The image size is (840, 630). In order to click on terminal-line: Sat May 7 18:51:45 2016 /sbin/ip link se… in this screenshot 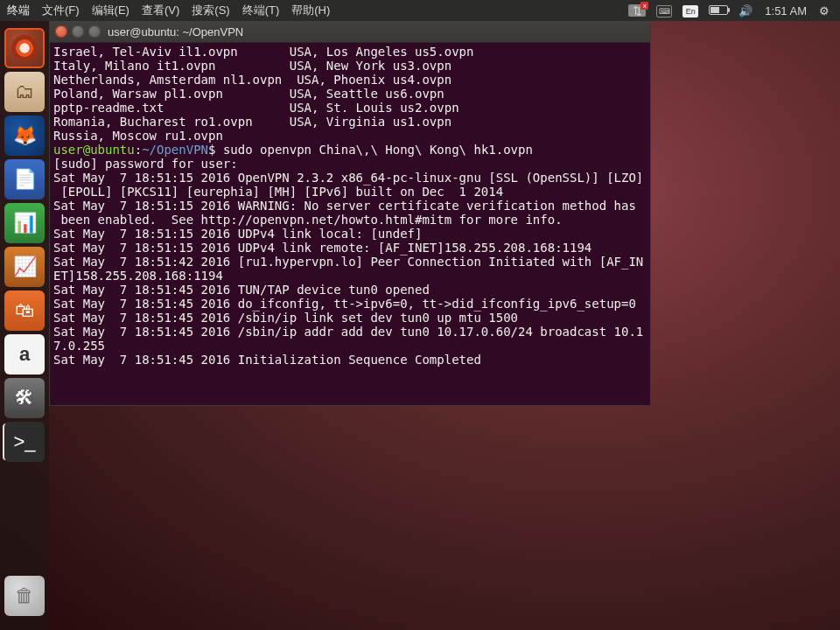, I will do `click(350, 318)`.